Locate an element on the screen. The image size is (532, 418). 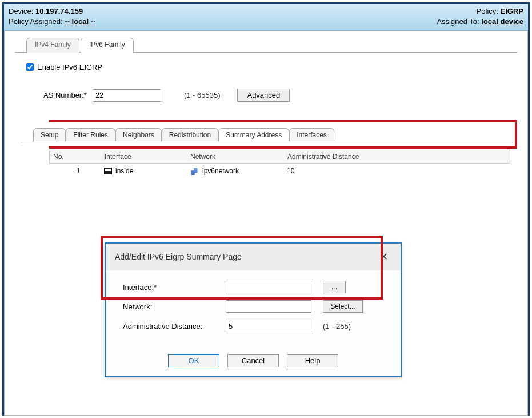
window-header: Device: 10.197.74.159 Policy Assigned: -… is located at coordinates (266, 17).